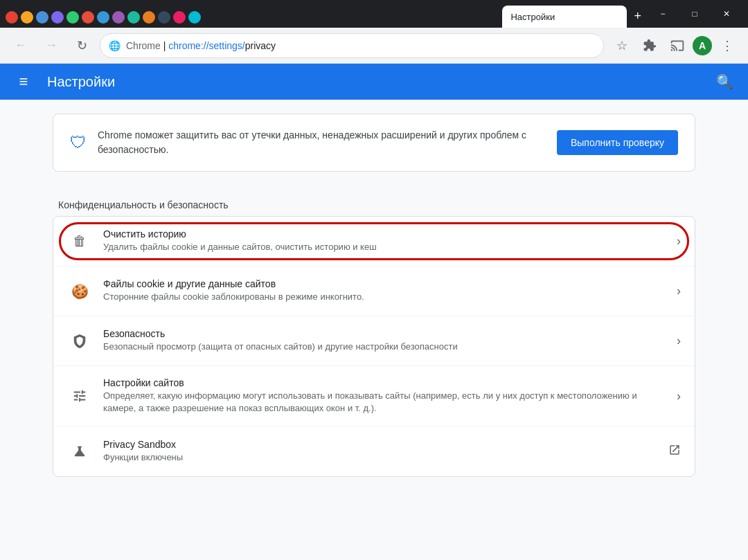  Describe the element at coordinates (321, 143) in the screenshot. I see `safety-check-text: Chrome поможет защитить вас от утечки да…` at that location.